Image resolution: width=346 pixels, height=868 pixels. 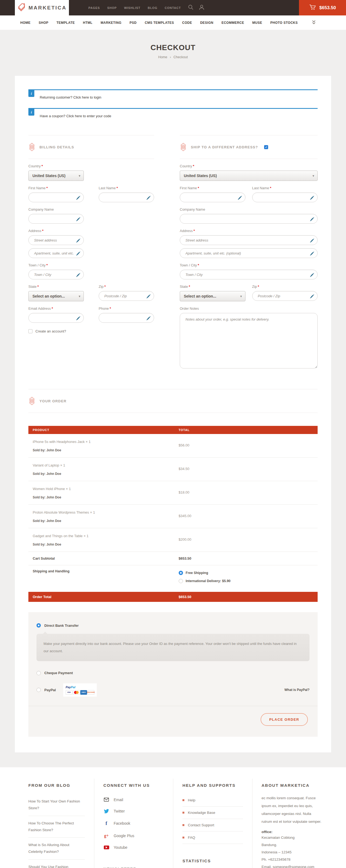 What do you see at coordinates (314, 23) in the screenshot?
I see `chevron-down-double-icon` at bounding box center [314, 23].